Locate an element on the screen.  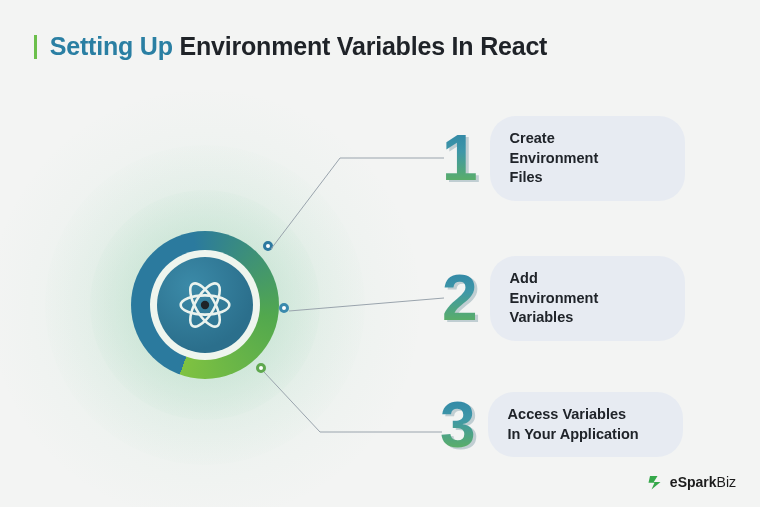
center-badge is located at coordinates (205, 305).